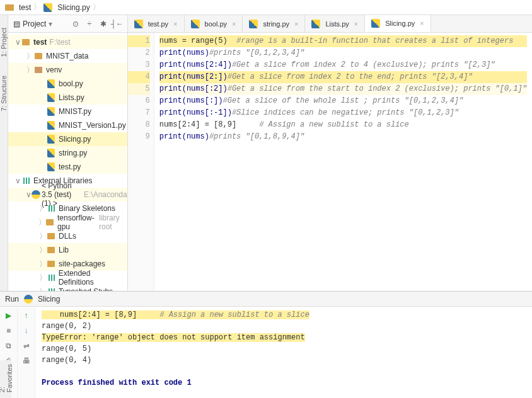 This screenshot has height=398, width=532. I want to click on gear-icon: ✱, so click(103, 24).